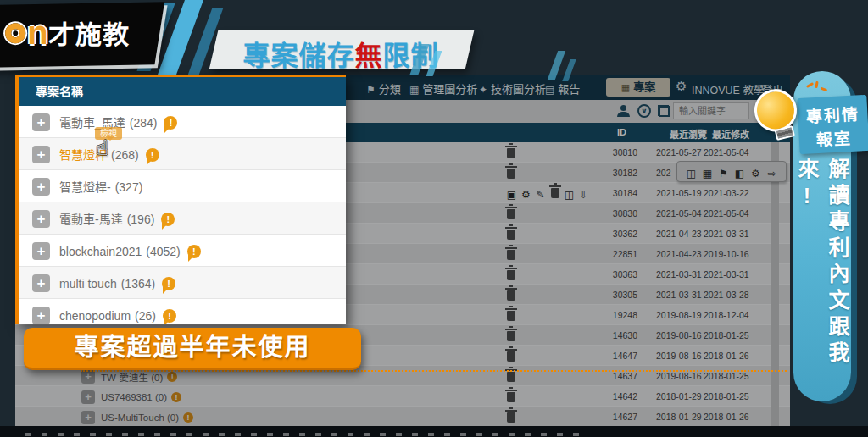  I want to click on unused-row-dashed-highlight, so click(434, 371).